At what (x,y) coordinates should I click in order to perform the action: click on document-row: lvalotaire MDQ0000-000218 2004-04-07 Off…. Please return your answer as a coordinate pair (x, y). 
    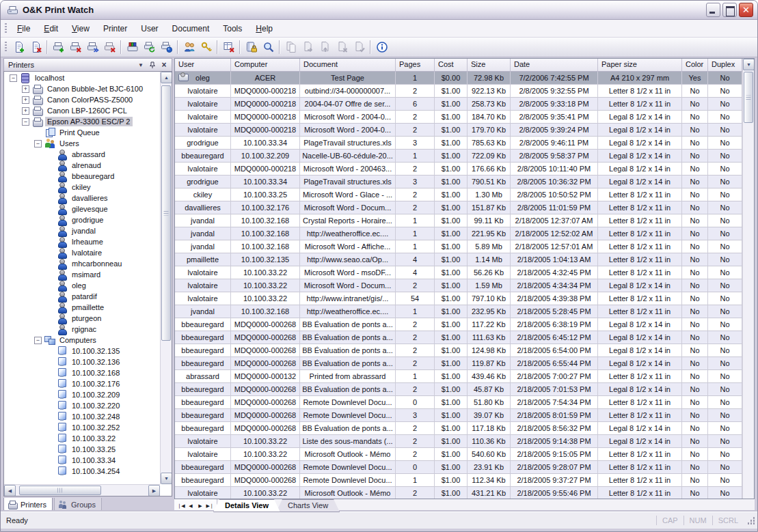
    Looking at the image, I should click on (459, 104).